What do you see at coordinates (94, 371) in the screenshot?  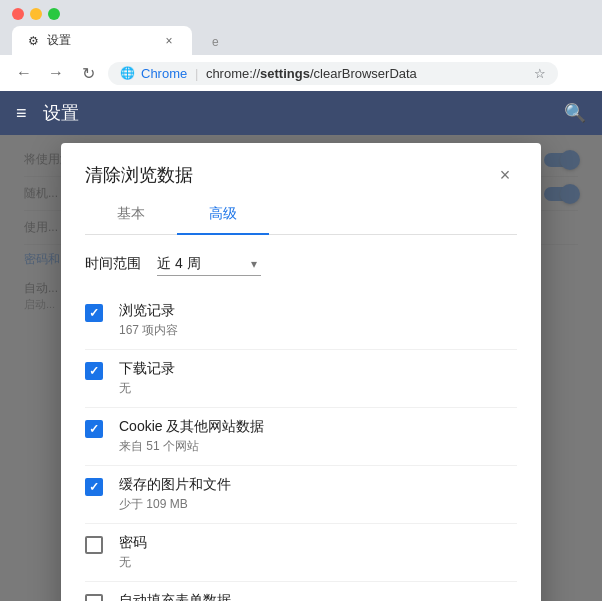 I see `cb-download-history: ✓` at bounding box center [94, 371].